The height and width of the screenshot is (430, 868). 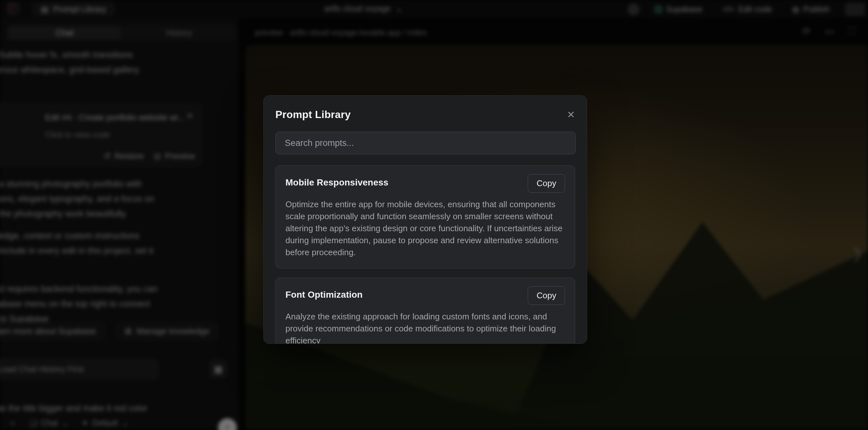 What do you see at coordinates (425, 255) in the screenshot?
I see `prompt-list: Mobile Responsiveness Copy Optimize the …` at bounding box center [425, 255].